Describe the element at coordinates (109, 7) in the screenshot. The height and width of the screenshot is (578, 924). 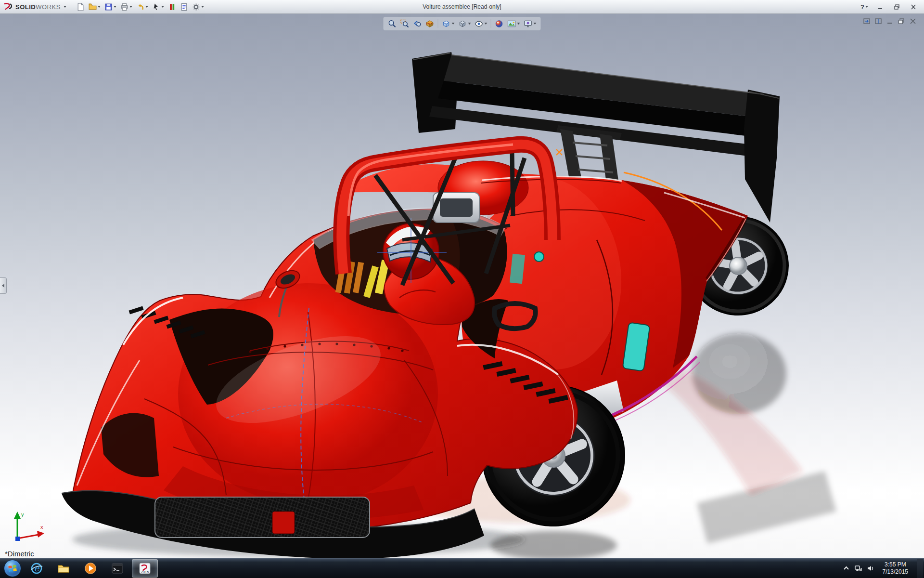
I see `save-icon` at that location.